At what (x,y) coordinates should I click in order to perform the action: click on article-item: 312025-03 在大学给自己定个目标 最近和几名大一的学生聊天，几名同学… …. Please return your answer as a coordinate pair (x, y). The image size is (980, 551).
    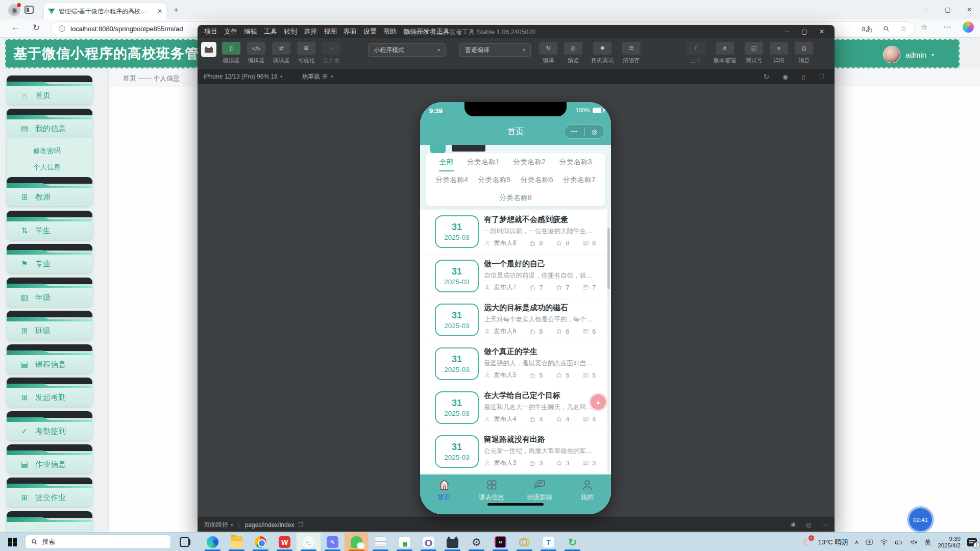
    Looking at the image, I should click on (516, 407).